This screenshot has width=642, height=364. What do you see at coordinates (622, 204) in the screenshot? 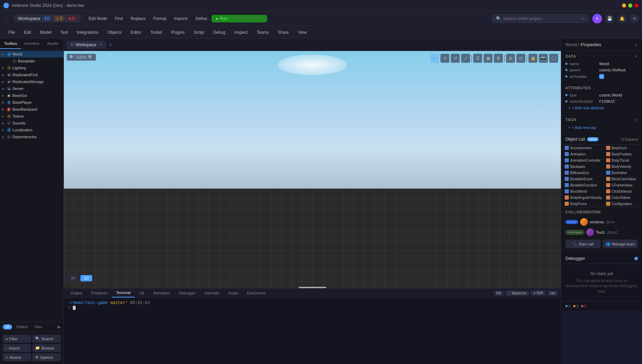
I see `obj-configuration: Configuration` at bounding box center [622, 204].